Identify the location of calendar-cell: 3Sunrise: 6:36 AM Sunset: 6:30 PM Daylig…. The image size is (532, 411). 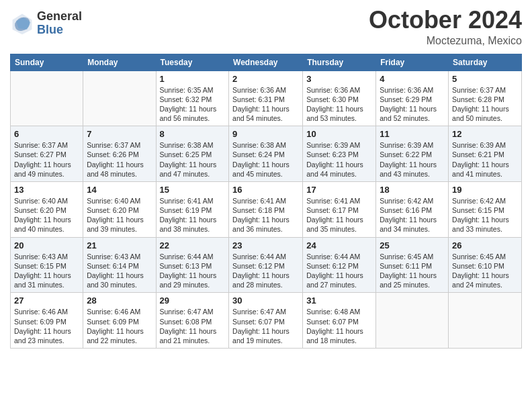
(340, 98).